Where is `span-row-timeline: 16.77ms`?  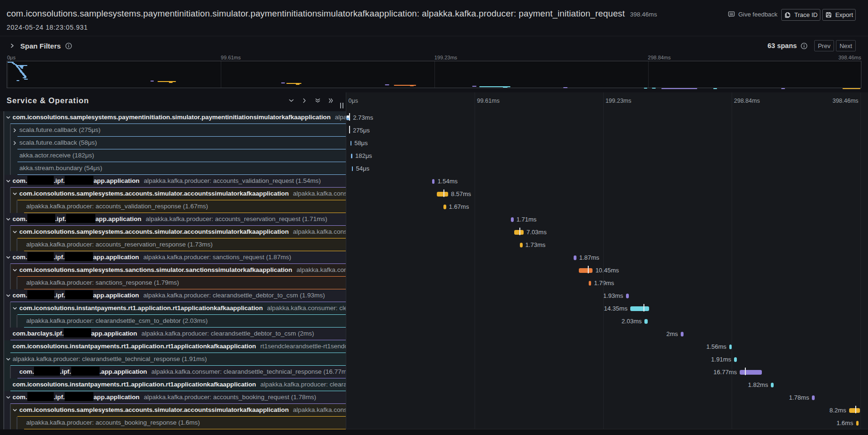
span-row-timeline: 16.77ms is located at coordinates (607, 372).